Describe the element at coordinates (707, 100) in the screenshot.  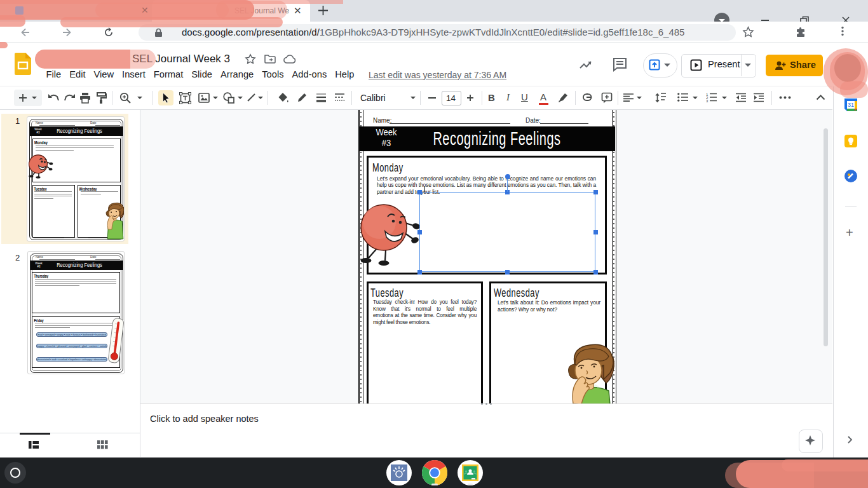
I see `svg-text: 3` at that location.